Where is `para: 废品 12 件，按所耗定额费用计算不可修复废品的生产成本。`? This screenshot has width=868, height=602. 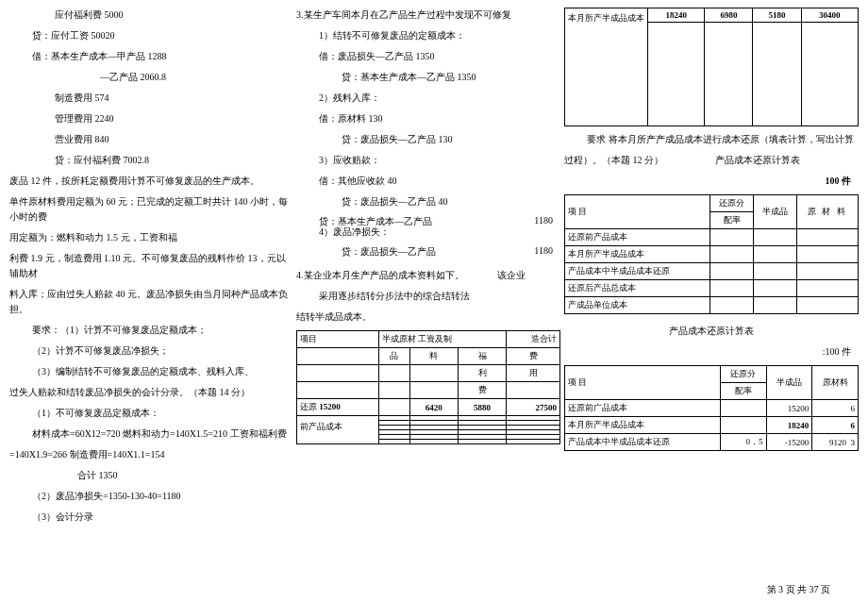 para: 废品 12 件，按所耗定额费用计算不可修复废品的生产成本。 is located at coordinates (151, 181).